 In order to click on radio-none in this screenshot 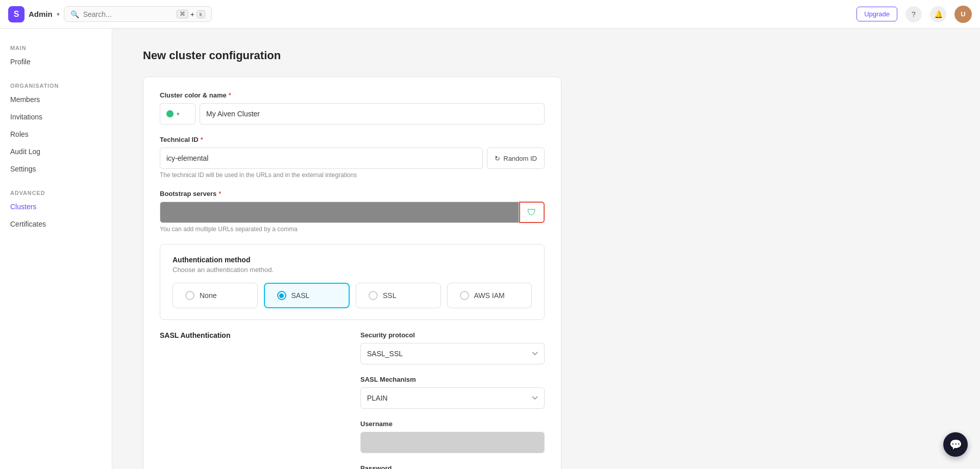, I will do `click(190, 295)`.